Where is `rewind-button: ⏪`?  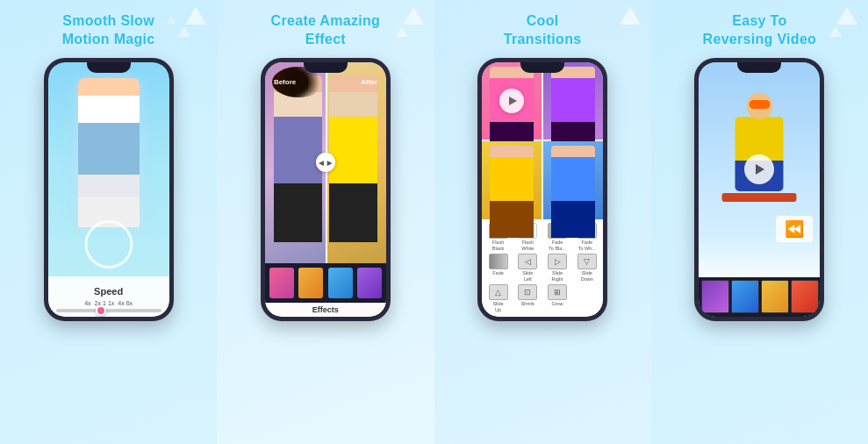 rewind-button: ⏪ is located at coordinates (794, 229).